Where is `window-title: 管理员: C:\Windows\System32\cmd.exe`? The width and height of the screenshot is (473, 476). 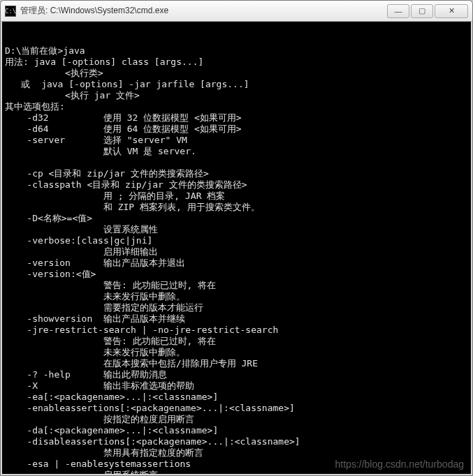
window-title: 管理员: C:\Windows\System32\cmd.exe is located at coordinates (204, 11).